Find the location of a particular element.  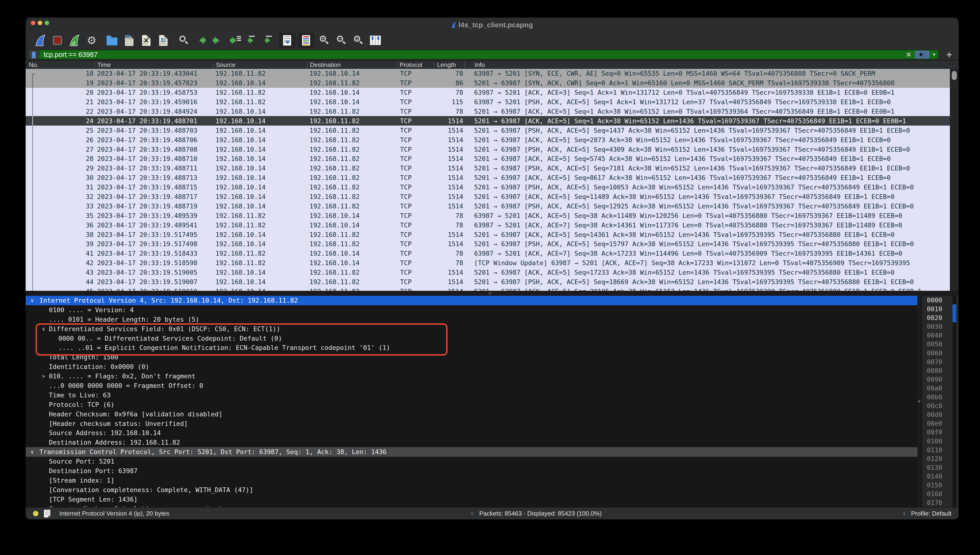

column-header-protocol: Protocol is located at coordinates (415, 65).